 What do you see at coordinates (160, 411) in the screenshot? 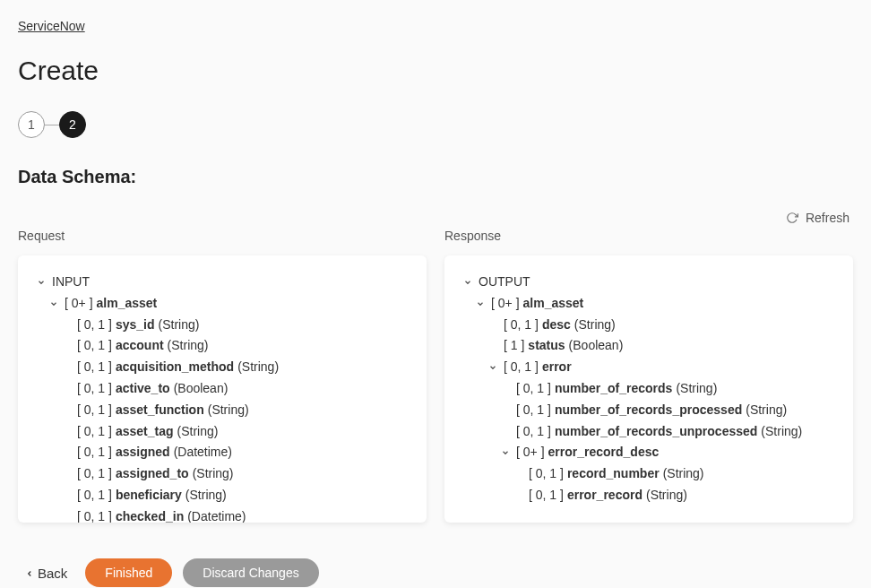
I see `field-name: asset_function` at bounding box center [160, 411].